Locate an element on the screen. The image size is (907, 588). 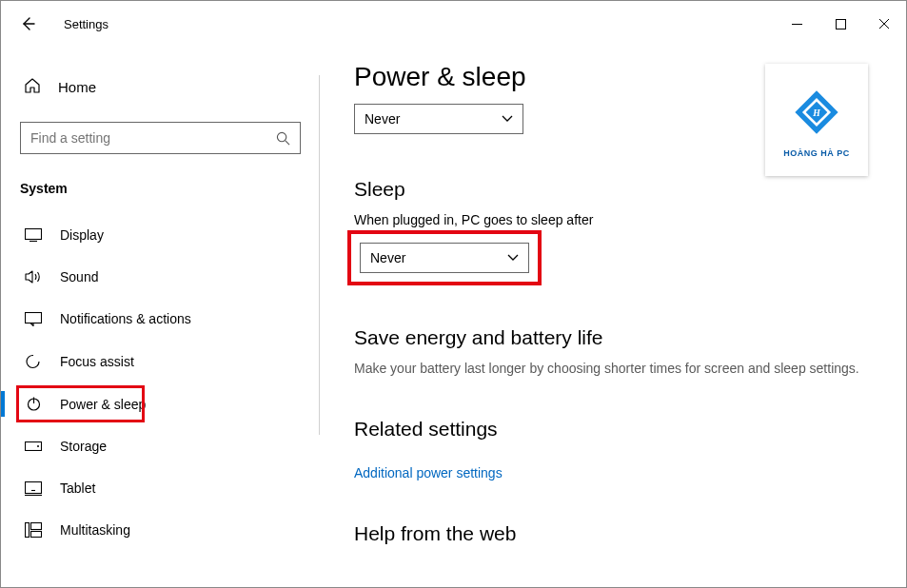
related-heading: Related settings is located at coordinates (611, 429).